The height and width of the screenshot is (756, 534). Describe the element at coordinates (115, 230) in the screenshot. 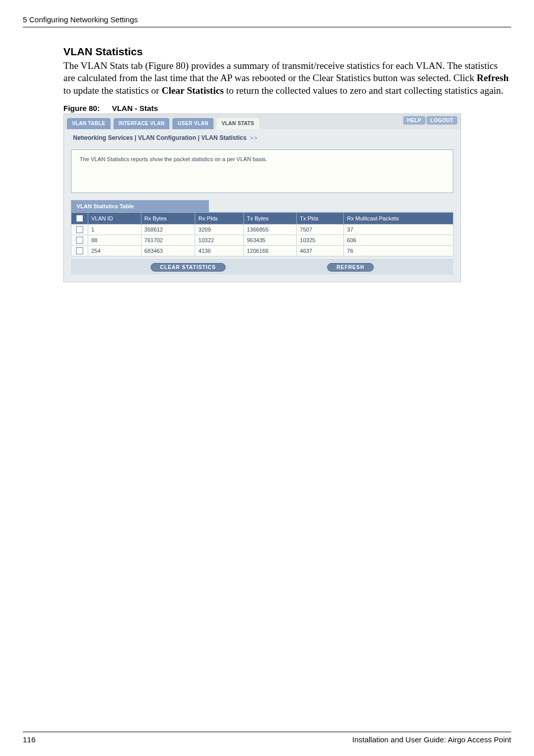

I see `cell-vlan-id: 1` at that location.